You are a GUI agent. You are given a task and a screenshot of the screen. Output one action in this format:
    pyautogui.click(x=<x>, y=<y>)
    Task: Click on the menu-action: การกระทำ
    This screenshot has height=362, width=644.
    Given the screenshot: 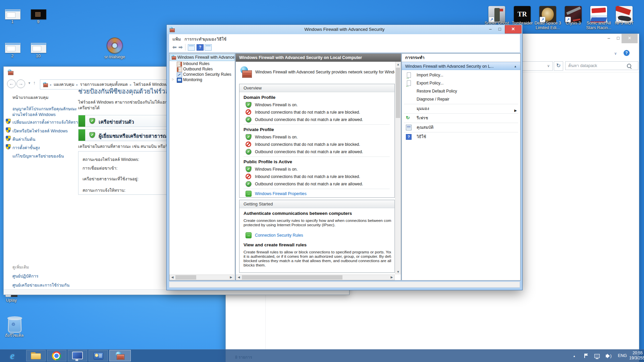 What is the action you would take?
    pyautogui.click(x=194, y=39)
    